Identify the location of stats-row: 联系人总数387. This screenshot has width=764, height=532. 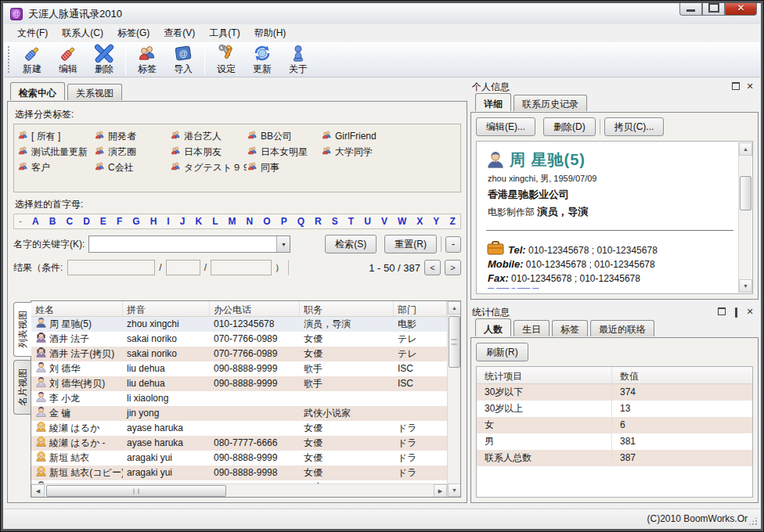
(614, 458).